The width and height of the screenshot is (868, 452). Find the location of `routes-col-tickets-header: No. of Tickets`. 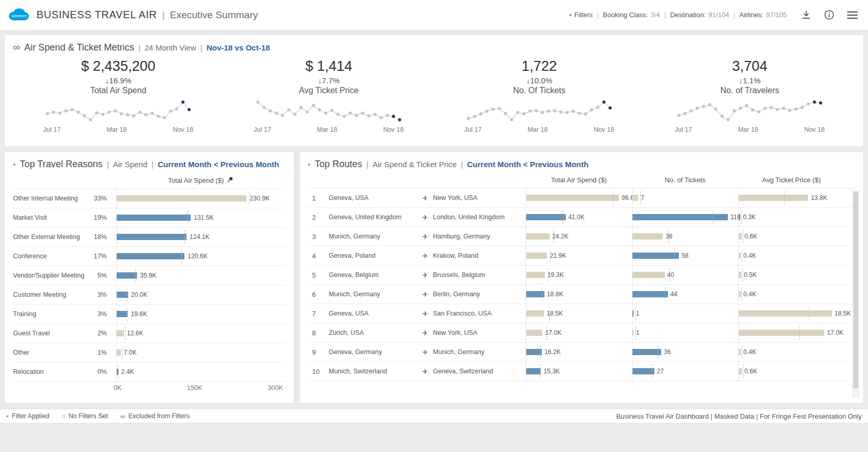

routes-col-tickets-header: No. of Tickets is located at coordinates (686, 180).